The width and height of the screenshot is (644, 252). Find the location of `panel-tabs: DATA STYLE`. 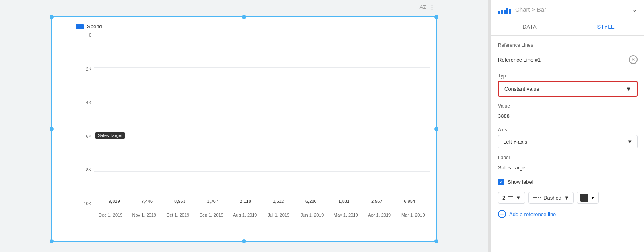

panel-tabs: DATA STYLE is located at coordinates (568, 27).